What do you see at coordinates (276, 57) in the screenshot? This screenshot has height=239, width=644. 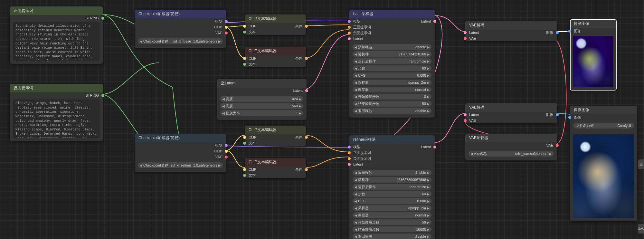 I see `node-clip-text-encoder-neg-base: CLIP文本编码器 CLIP条件 文本` at bounding box center [276, 57].